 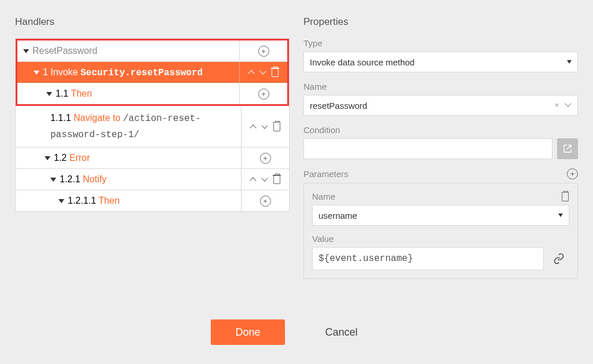 What do you see at coordinates (65, 51) in the screenshot?
I see `row-text: ResetPassword` at bounding box center [65, 51].